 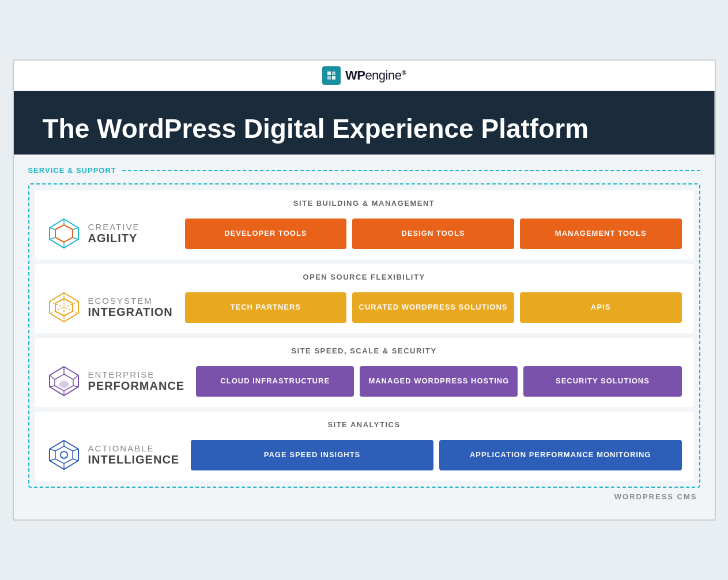 What do you see at coordinates (364, 372) in the screenshot?
I see `section-row-enterprise: SITE SPEED, SCALE & SECURITY` at bounding box center [364, 372].